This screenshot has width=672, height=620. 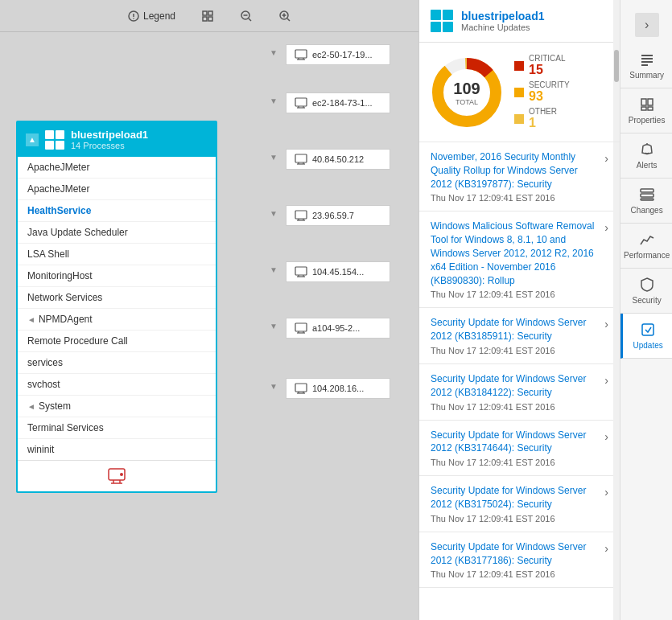 What do you see at coordinates (32, 140) in the screenshot?
I see `collapse-button: ▲` at bounding box center [32, 140].